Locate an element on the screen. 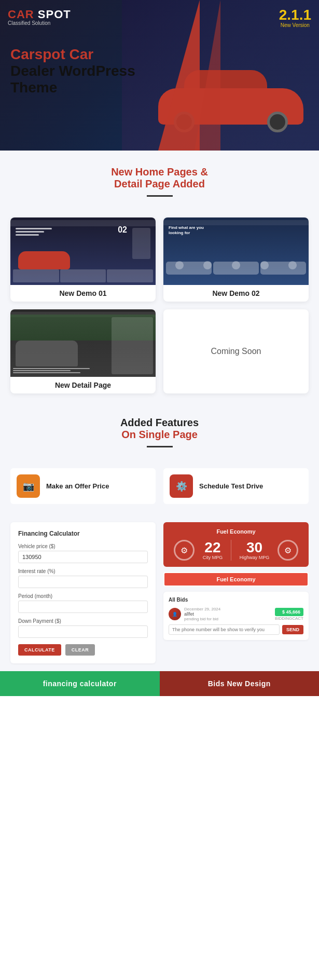 The width and height of the screenshot is (319, 980). demo-detail-label: New Detail Page is located at coordinates (83, 385).